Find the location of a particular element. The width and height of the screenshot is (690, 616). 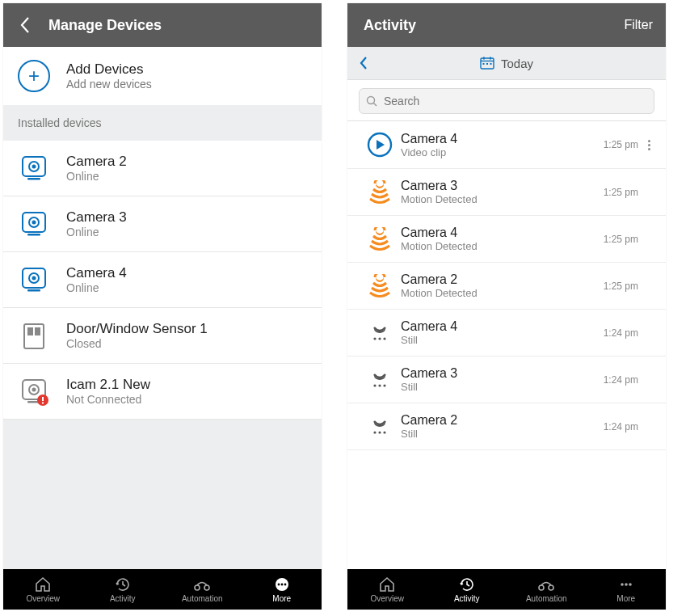

device-status: Closed is located at coordinates (137, 344).